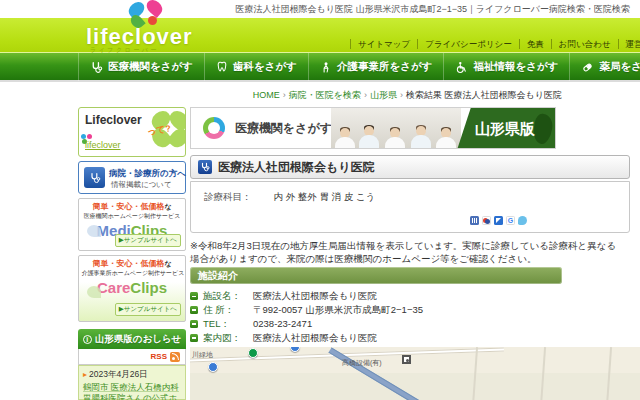  I want to click on section-header-facility: 施設紹介, so click(376, 276).